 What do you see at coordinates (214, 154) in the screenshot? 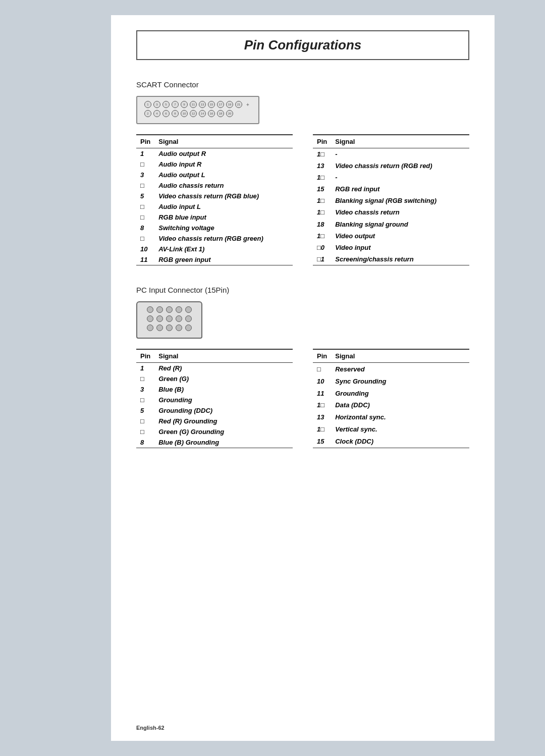
I see `table-row: 1Audio output R` at bounding box center [214, 154].